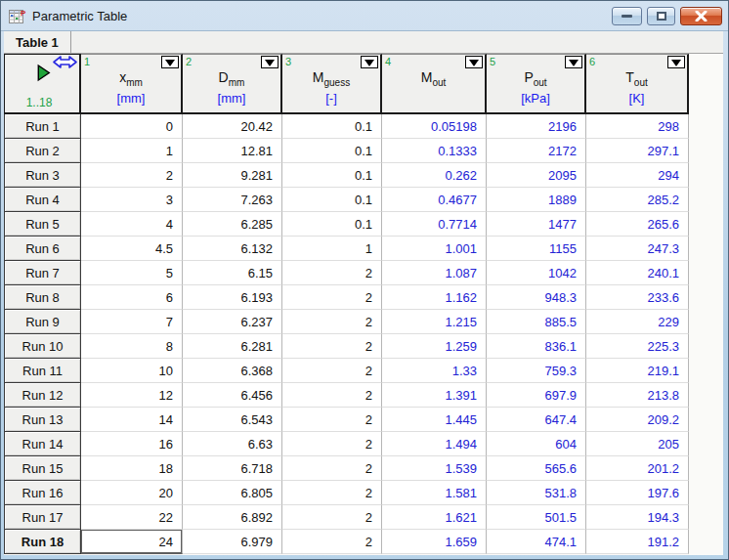  I want to click on cell-tout: 297.1, so click(637, 151).